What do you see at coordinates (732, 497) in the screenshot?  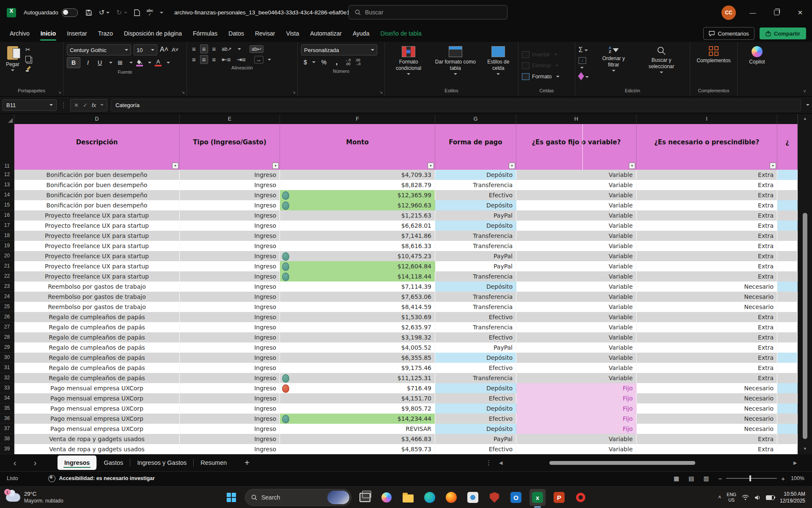 I see `language-indicator: ENGUS` at bounding box center [732, 497].